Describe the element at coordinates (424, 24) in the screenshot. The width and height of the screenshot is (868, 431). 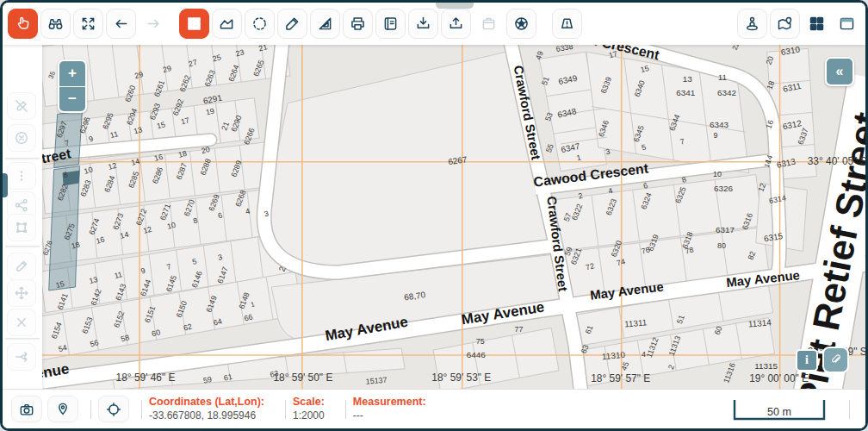
I see `download-icon` at that location.